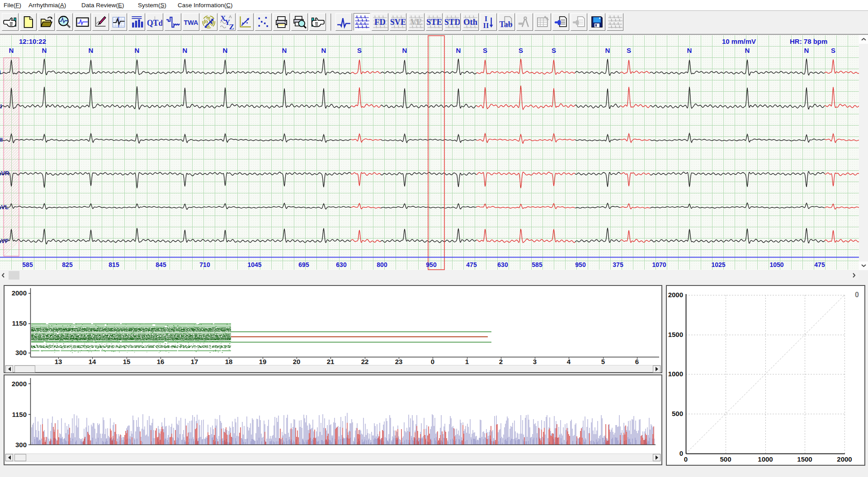 The height and width of the screenshot is (477, 868). Describe the element at coordinates (506, 24) in the screenshot. I see `svg-text: Tab` at that location.